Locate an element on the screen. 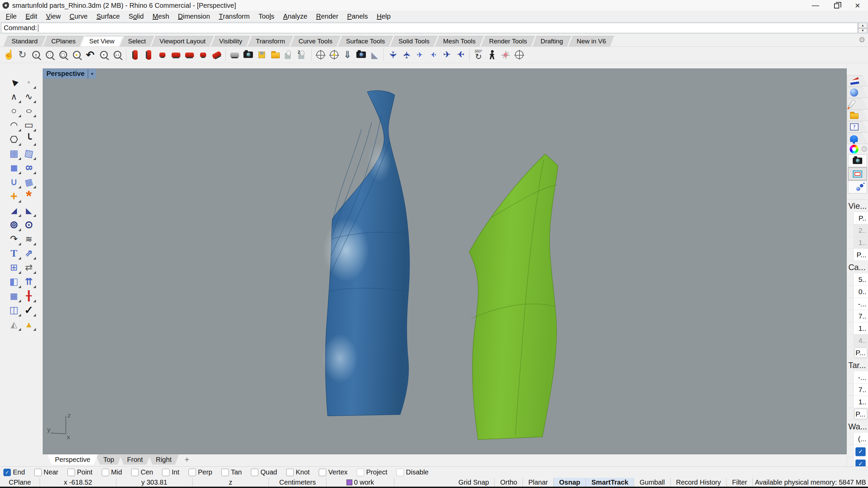 The height and width of the screenshot is (488, 868). status-osnap: Osnap is located at coordinates (570, 482).